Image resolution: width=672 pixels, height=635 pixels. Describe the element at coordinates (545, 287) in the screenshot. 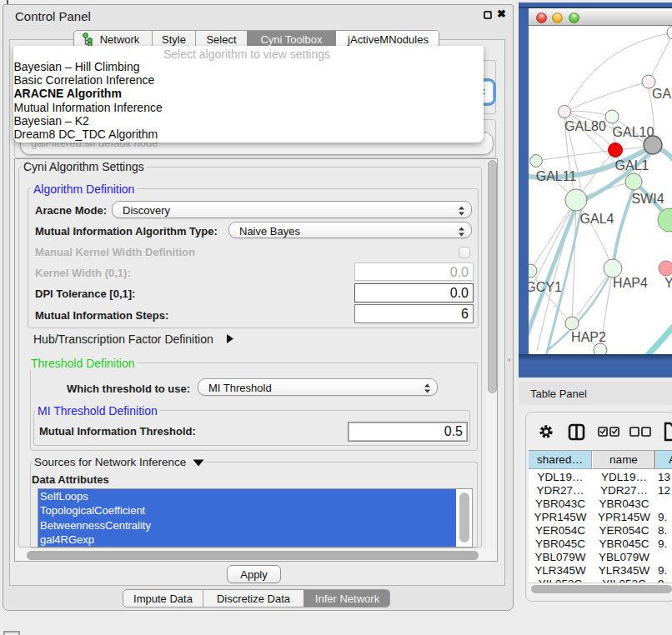

I see `svg-text: GCY1` at that location.